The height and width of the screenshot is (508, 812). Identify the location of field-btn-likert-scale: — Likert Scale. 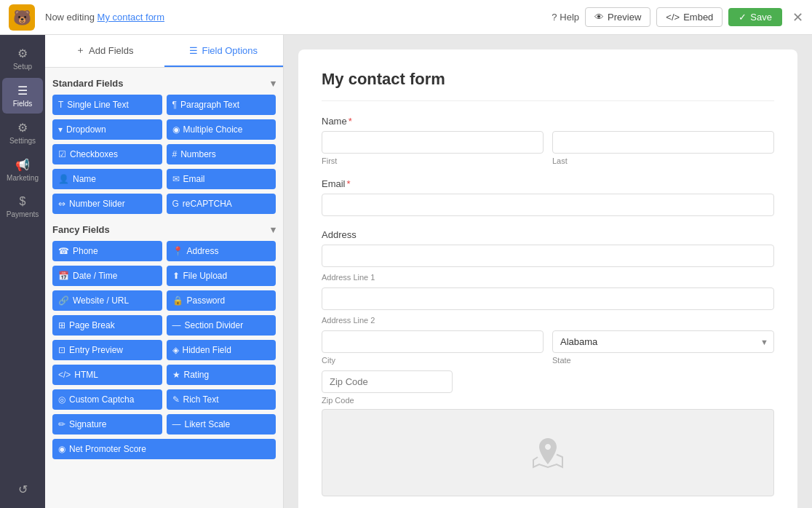
(221, 424).